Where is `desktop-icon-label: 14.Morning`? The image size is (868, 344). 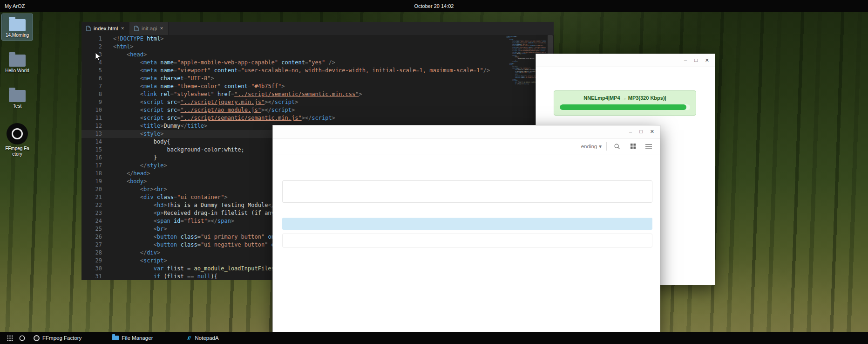
desktop-icon-label: 14.Morning is located at coordinates (17, 35).